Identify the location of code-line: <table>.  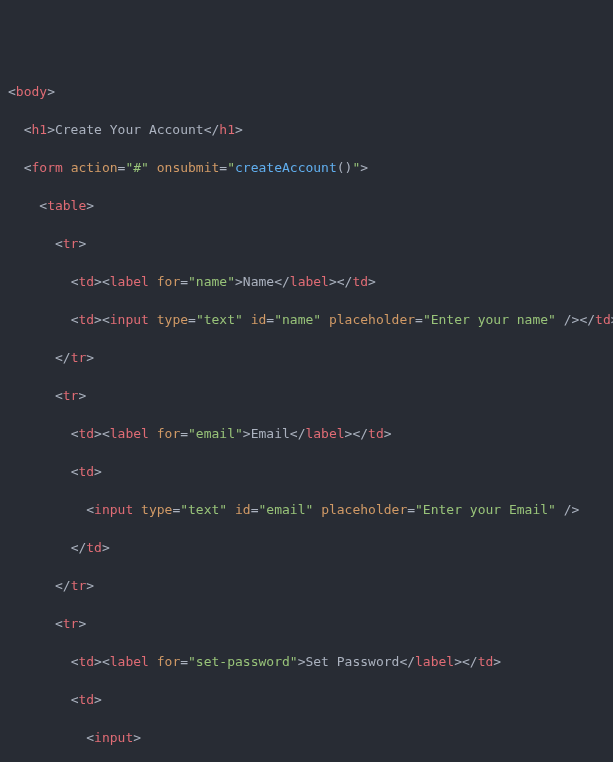
(306, 206).